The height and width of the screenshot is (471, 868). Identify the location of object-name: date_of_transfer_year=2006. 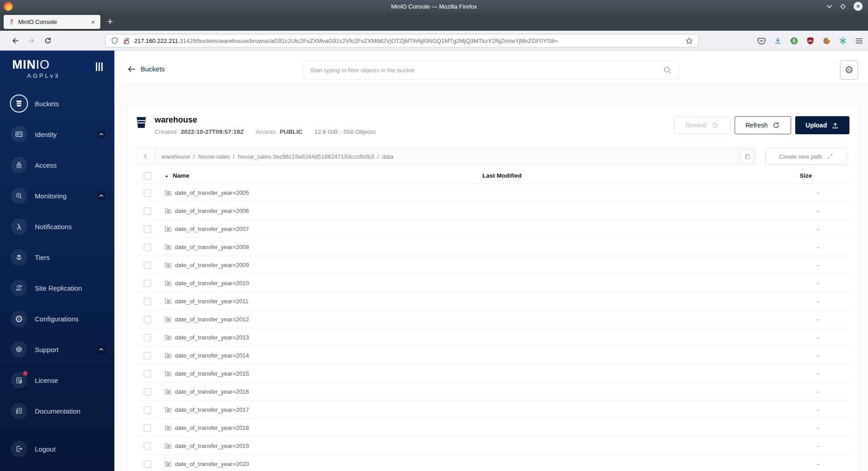
(212, 211).